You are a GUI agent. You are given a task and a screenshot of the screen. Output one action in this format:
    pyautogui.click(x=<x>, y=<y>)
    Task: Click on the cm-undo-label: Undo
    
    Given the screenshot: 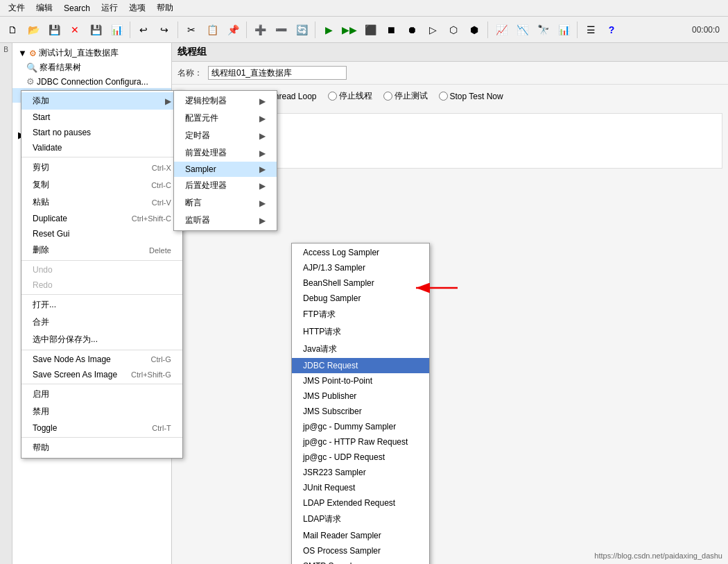 What is the action you would take?
    pyautogui.click(x=43, y=270)
    